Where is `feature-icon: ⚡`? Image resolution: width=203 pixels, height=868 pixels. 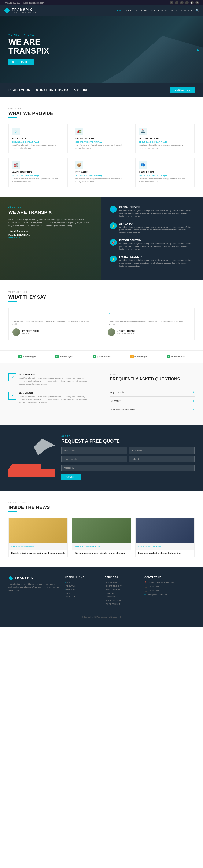
feature-icon: ⚡ is located at coordinates (113, 226).